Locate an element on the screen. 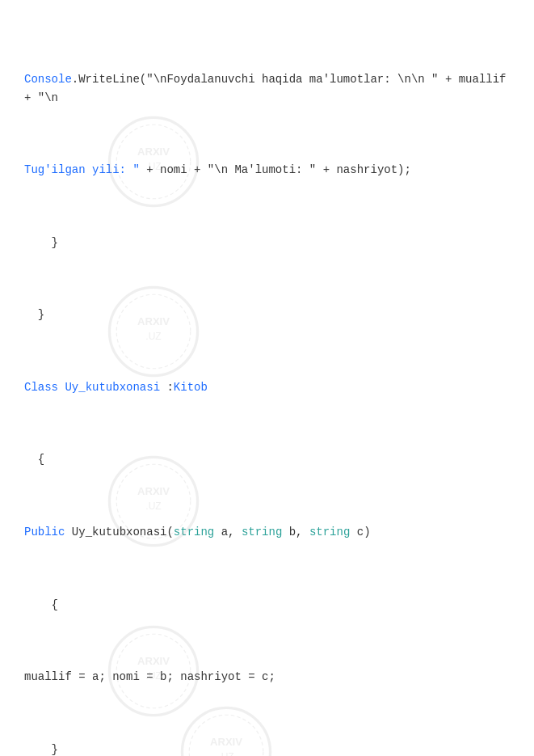 This screenshot has width=534, height=756. code-line-1: Console.WriteLine("\nFoydalanuvchi haqid… is located at coordinates (267, 89).